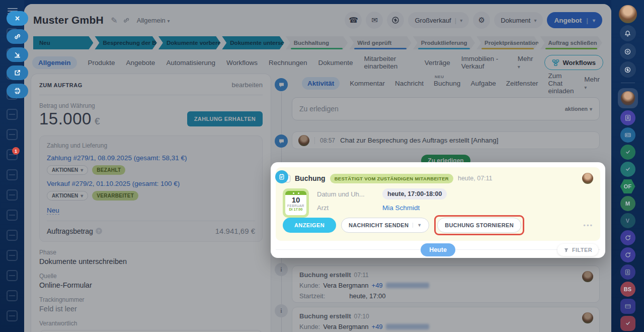 The width and height of the screenshot is (644, 332). Describe the element at coordinates (17, 91) in the screenshot. I see `print-button` at that location.